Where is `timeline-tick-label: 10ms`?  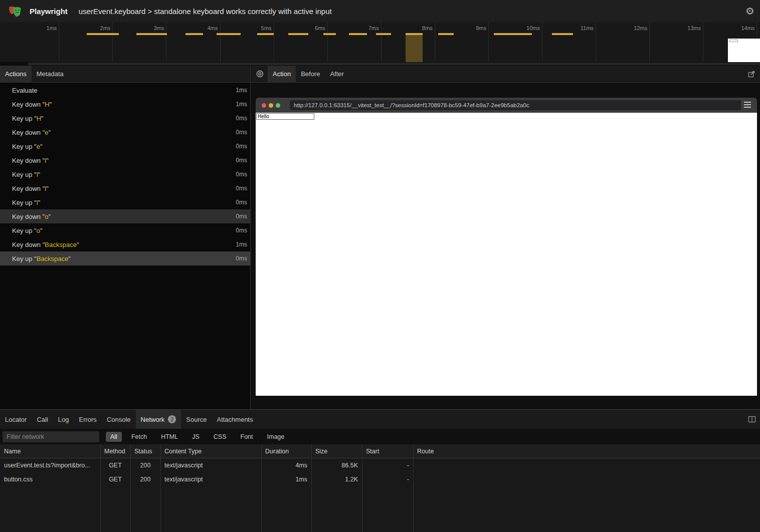
timeline-tick-label: 10ms is located at coordinates (522, 28).